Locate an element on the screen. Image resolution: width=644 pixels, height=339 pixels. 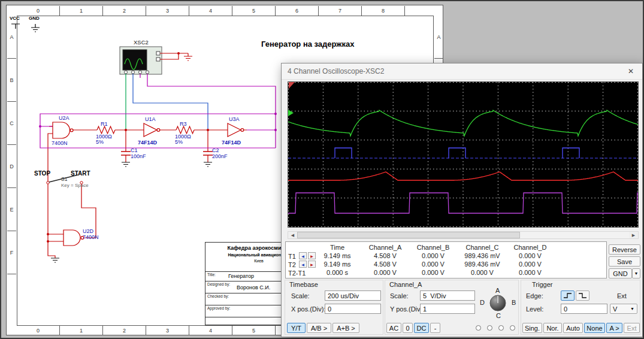
title-label: Title: is located at coordinates (211, 274).